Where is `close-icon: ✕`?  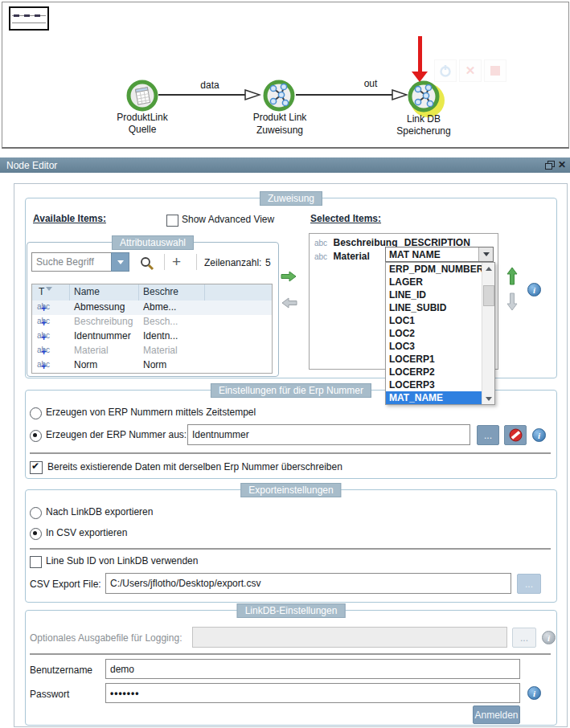 close-icon: ✕ is located at coordinates (562, 165).